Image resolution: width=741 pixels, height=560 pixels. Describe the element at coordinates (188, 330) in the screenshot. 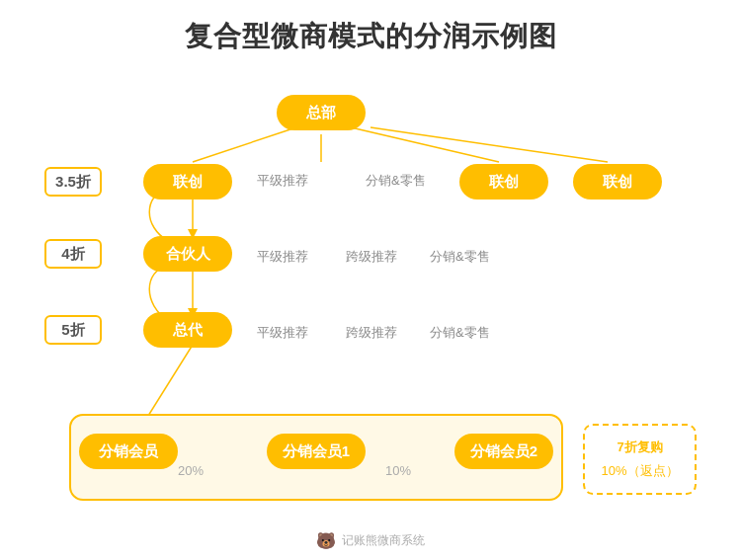

I see `node-zongdai: 总代` at that location.